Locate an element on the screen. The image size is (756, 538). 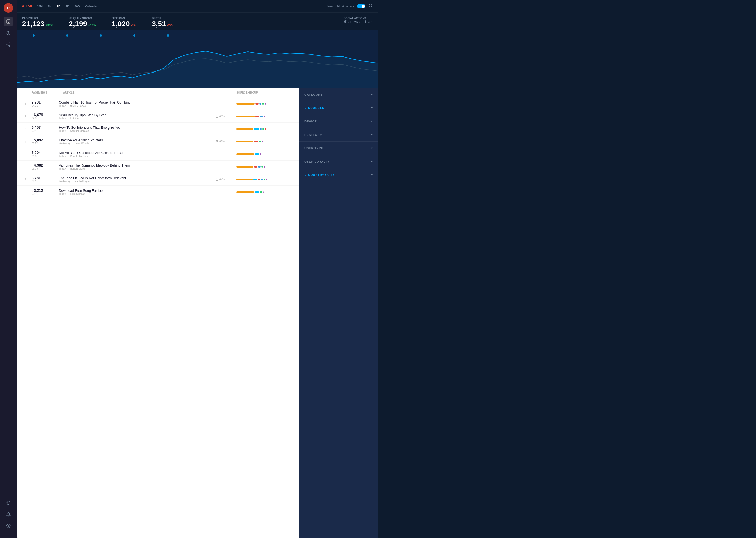
row-number: 7 is located at coordinates (24, 180).